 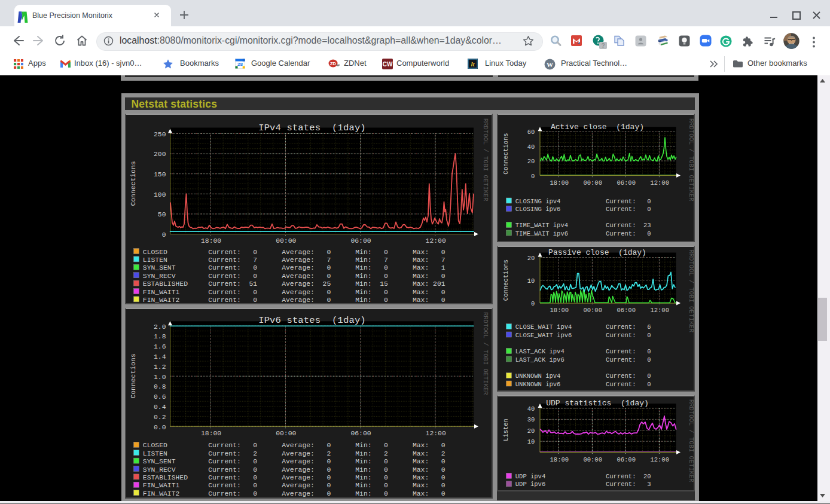 What do you see at coordinates (387, 65) in the screenshot?
I see `svg-text: CW` at bounding box center [387, 65].